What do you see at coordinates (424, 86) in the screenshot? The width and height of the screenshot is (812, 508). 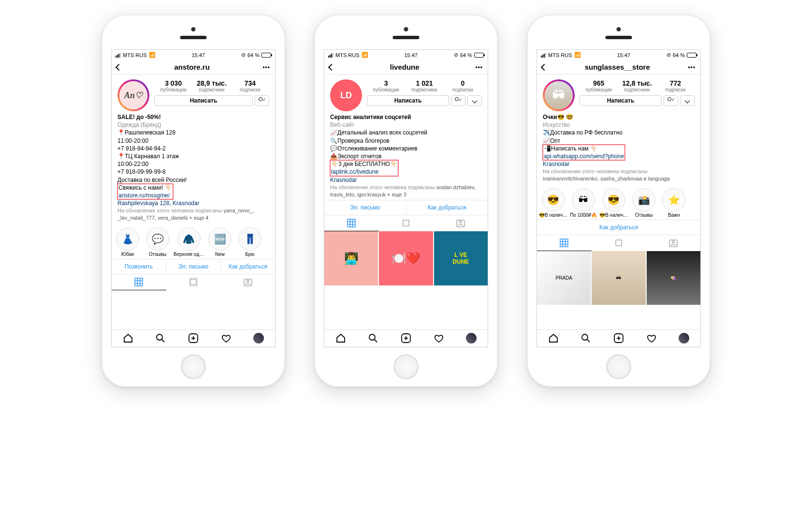 I see `stats-row: 3публикации 1 021подписчики 0подписки` at bounding box center [424, 86].